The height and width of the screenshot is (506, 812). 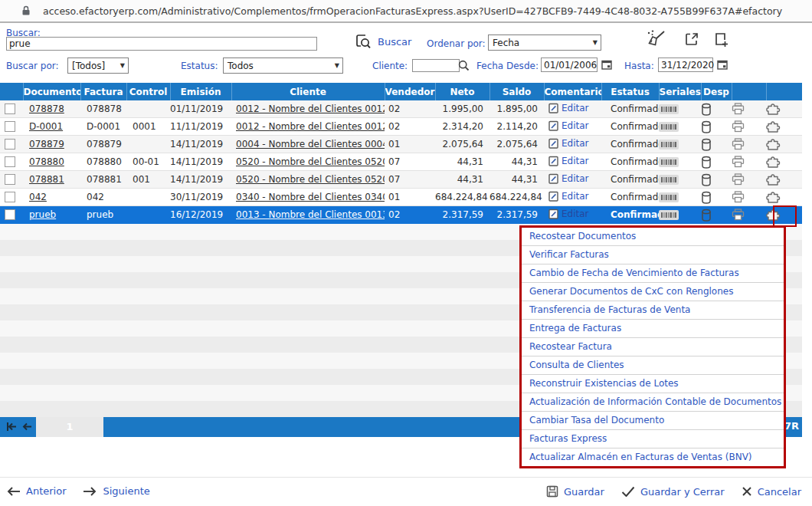 What do you see at coordinates (401, 198) in the screenshot?
I see `table-row: 042 042 30/11/2019 0340 - Nombre del Cli…` at bounding box center [401, 198].